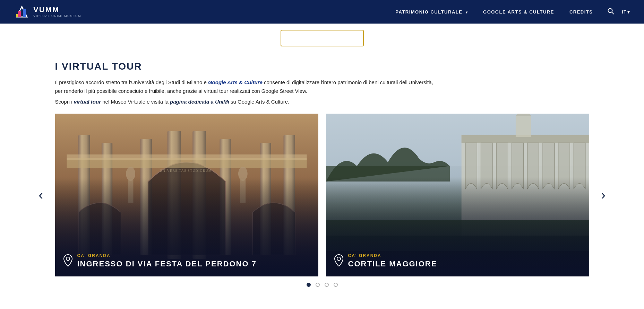  I want to click on carousel-next-button: ›, so click(603, 195).